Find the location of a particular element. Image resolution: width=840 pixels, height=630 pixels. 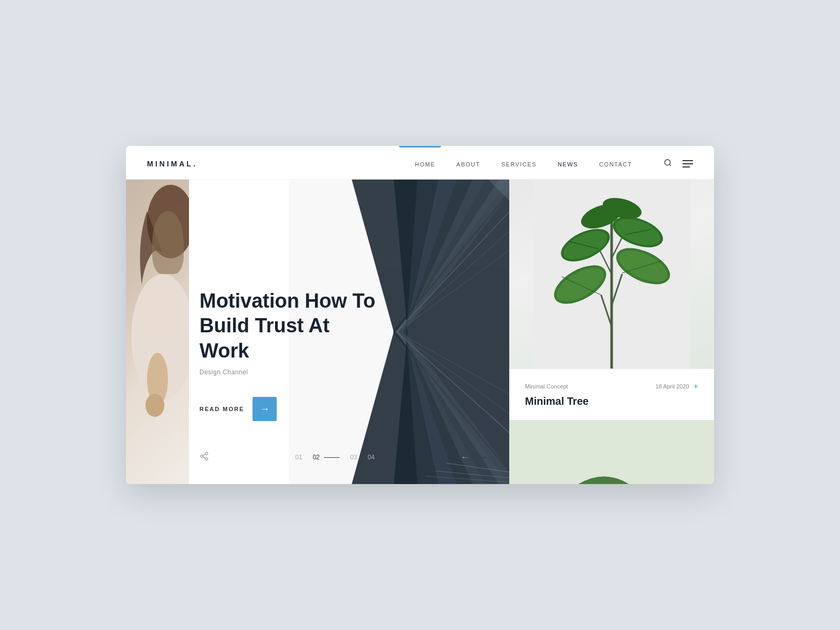

menu-icon is located at coordinates (688, 164).